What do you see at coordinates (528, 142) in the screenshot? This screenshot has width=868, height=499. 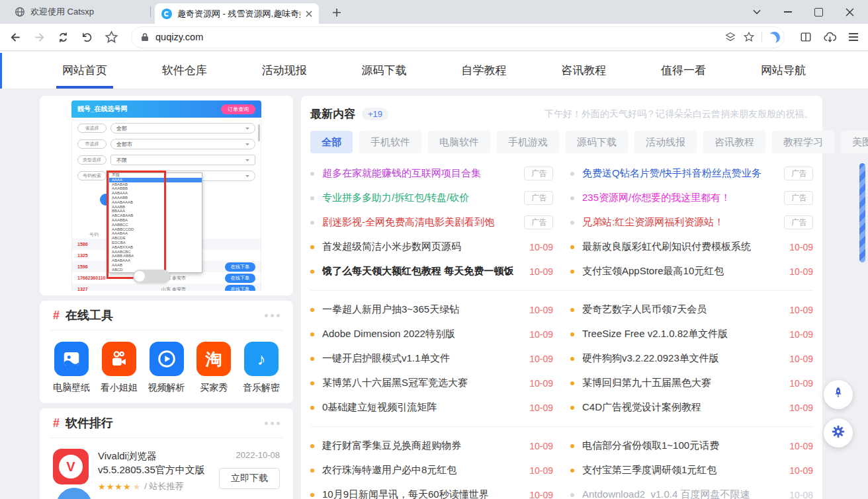 I see `category-tab: 手机游戏` at bounding box center [528, 142].